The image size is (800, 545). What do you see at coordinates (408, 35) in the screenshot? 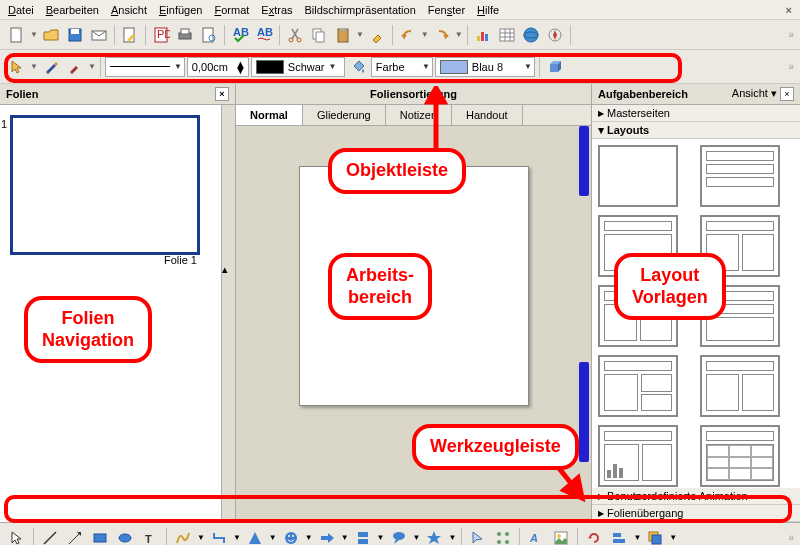
I see `undo-icon` at bounding box center [408, 35].